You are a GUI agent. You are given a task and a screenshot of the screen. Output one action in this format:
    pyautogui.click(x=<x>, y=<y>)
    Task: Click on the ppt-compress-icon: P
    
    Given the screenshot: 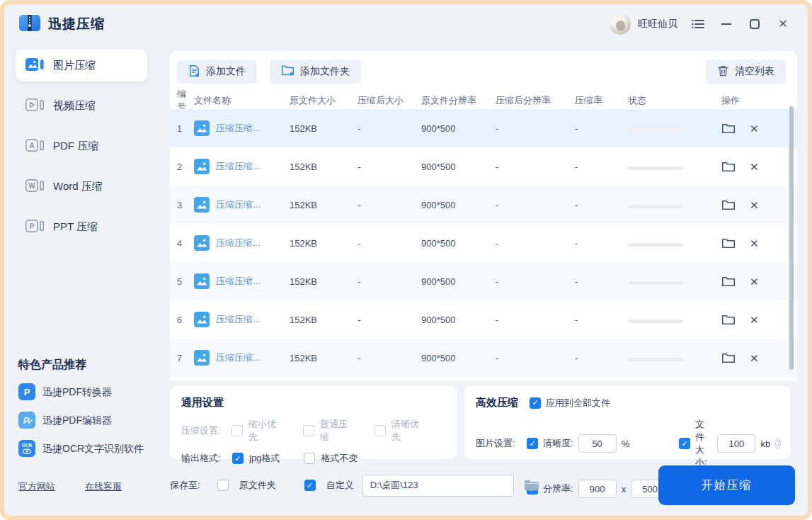 What is the action you would take?
    pyautogui.click(x=35, y=227)
    